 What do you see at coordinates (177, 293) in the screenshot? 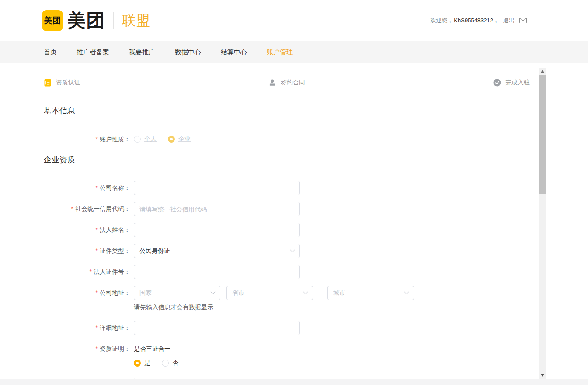
I see `country-select: 国家` at bounding box center [177, 293].